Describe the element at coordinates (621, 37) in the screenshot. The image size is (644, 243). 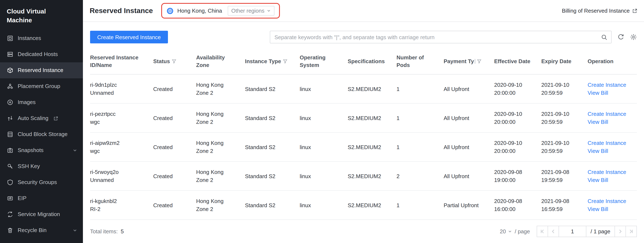
I see `refresh-icon` at that location.